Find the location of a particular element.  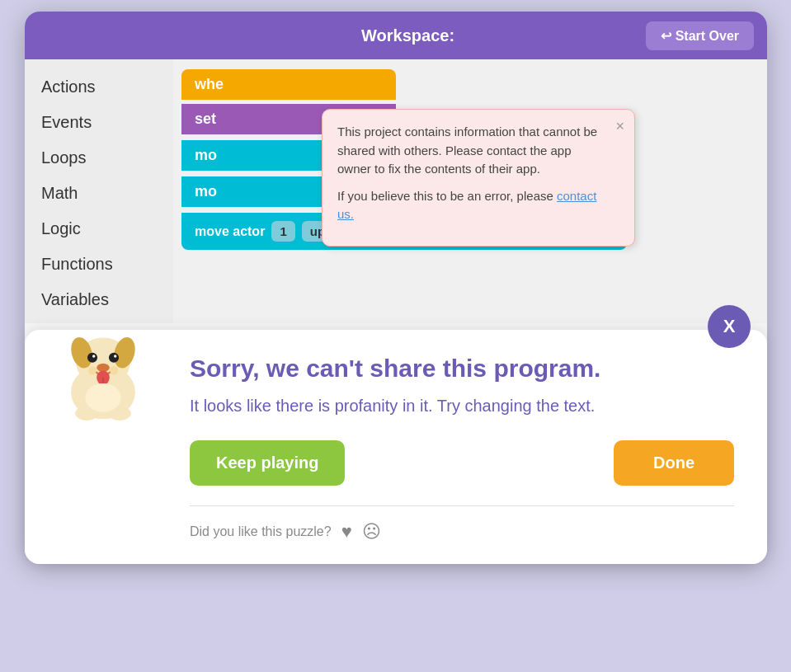

workspace-label: Workspace: is located at coordinates (407, 36).